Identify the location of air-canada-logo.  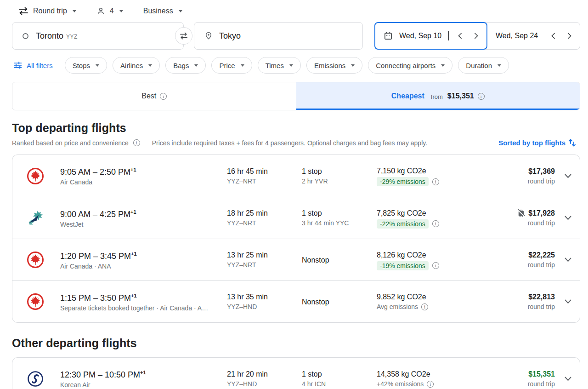
(36, 176).